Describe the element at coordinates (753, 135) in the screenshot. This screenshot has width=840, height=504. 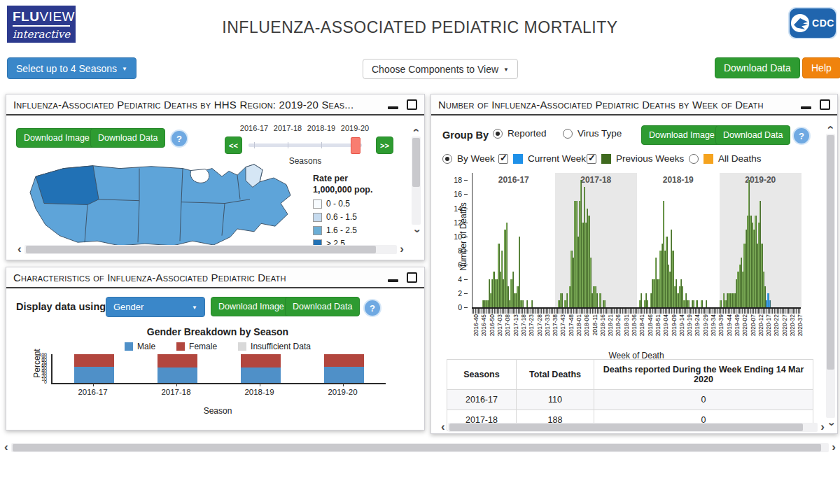
I see `weekly-download-data-button: Download Data` at that location.